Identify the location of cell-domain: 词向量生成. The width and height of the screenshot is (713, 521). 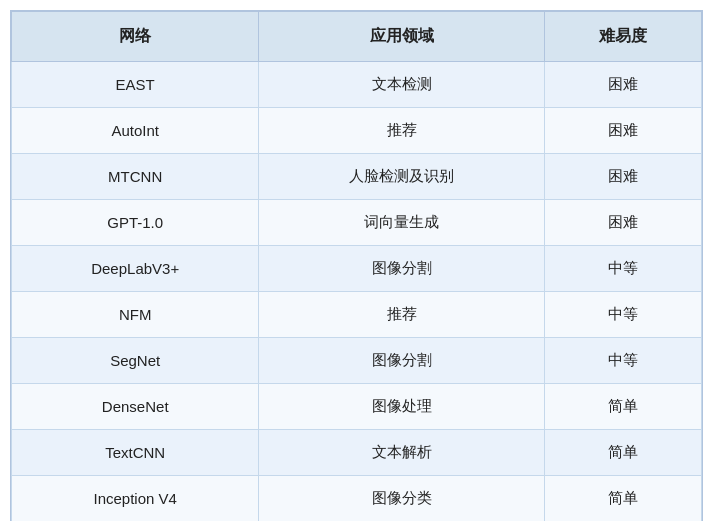
(402, 223).